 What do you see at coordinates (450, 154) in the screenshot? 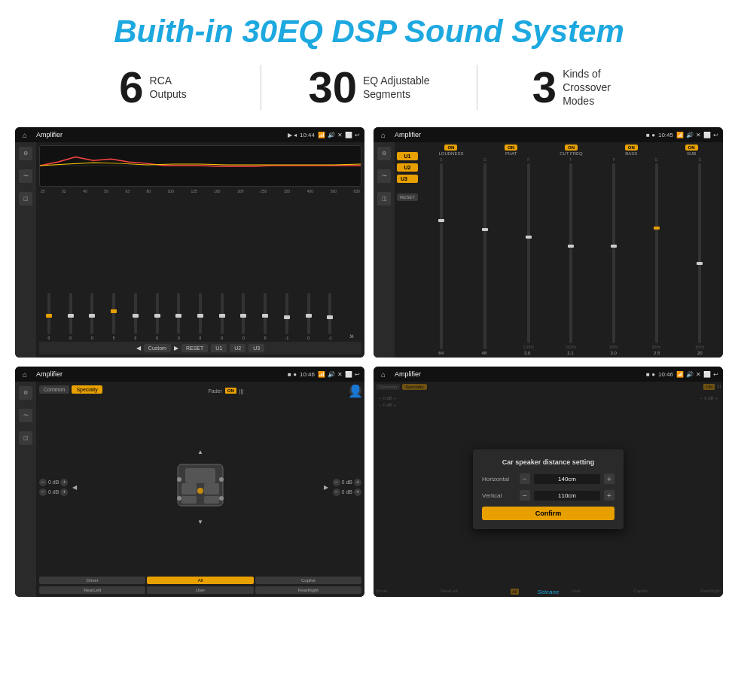
I see `loudness-label: LOUDNESS` at bounding box center [450, 154].